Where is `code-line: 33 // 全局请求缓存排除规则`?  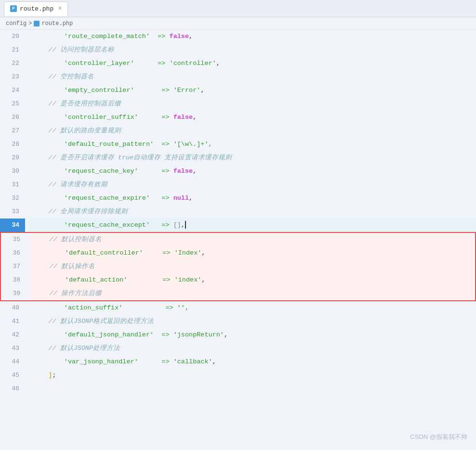 code-line: 33 // 全局请求缓存排除规则 is located at coordinates (238, 212).